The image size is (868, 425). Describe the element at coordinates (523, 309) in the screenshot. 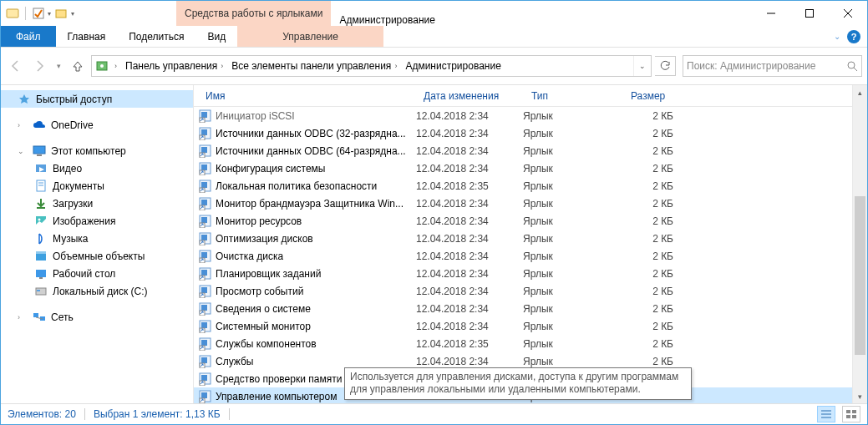

I see `file-row: Сведения о системе12.04.2018 2:34Ярлык2 …` at that location.